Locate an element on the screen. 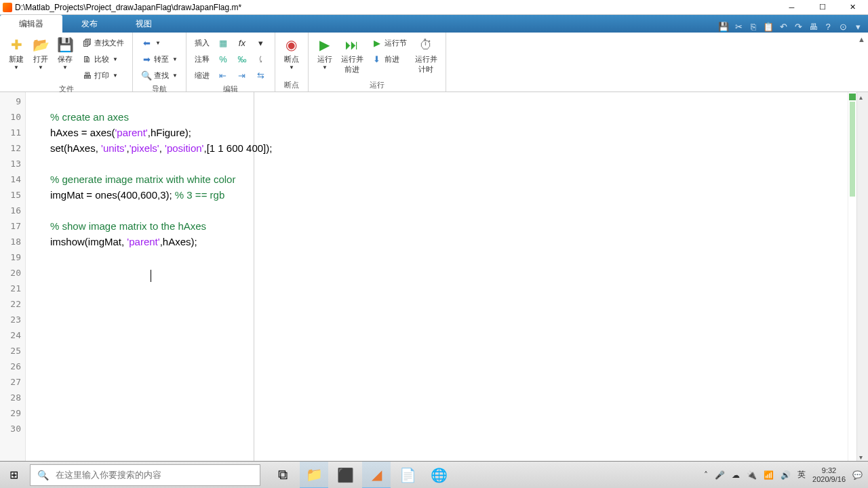  open-button: 📂 打开 ▼ is located at coordinates (41, 54).